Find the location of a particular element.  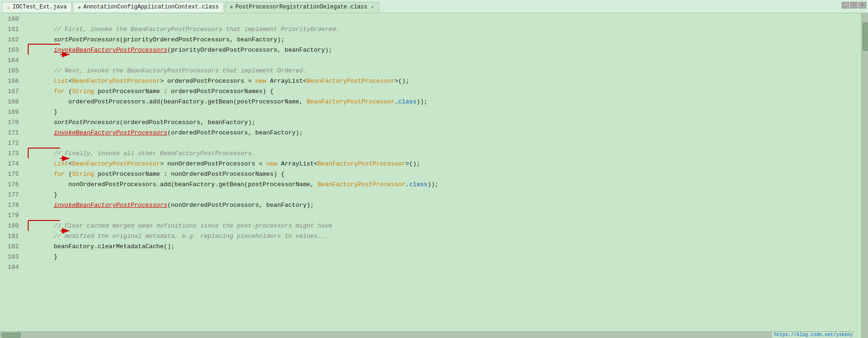

line-content: for (String postProcessorName : nonOrder… is located at coordinates (443, 174).